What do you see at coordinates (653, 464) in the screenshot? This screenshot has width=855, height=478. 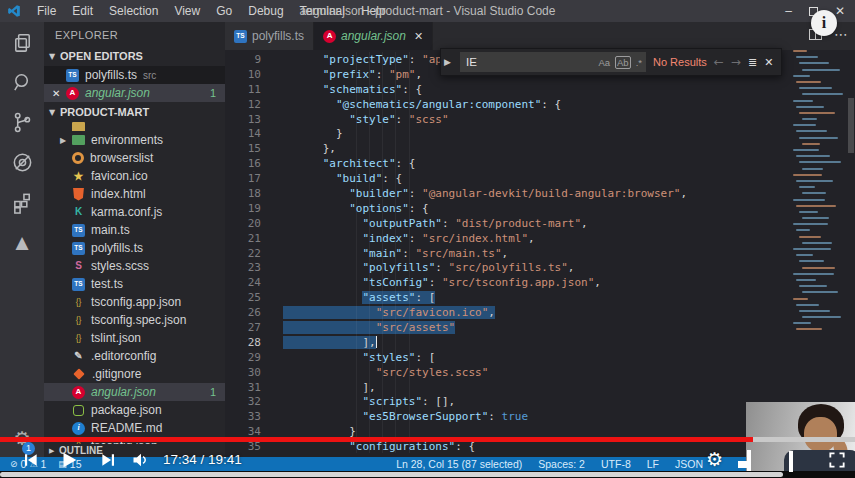 I see `status-item-3: LF` at bounding box center [653, 464].